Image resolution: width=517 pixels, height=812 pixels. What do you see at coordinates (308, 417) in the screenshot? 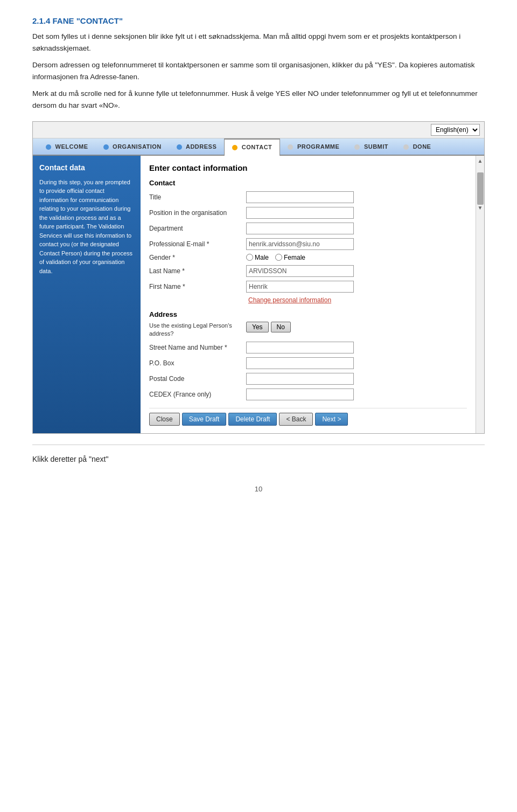
I see `bottom-buttons: Close Save Draft Delete Draft < Back Nex…` at bounding box center [308, 417].